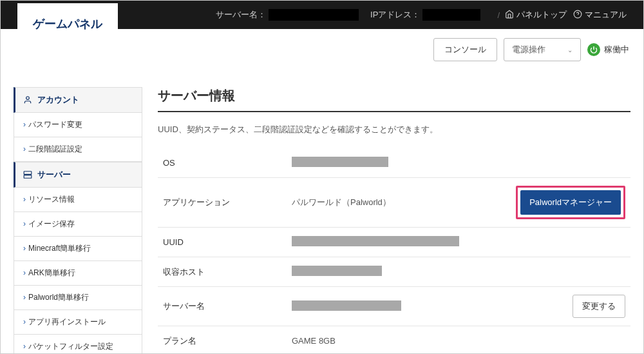 The height and width of the screenshot is (354, 644). Describe the element at coordinates (78, 100) in the screenshot. I see `sidebar-header-account: アカウント` at that location.